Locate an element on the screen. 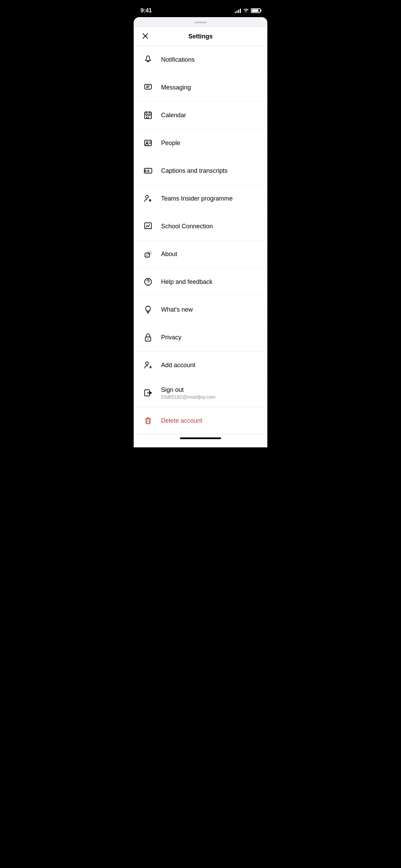 The width and height of the screenshot is (401, 868). signal-bars-icon is located at coordinates (238, 11).